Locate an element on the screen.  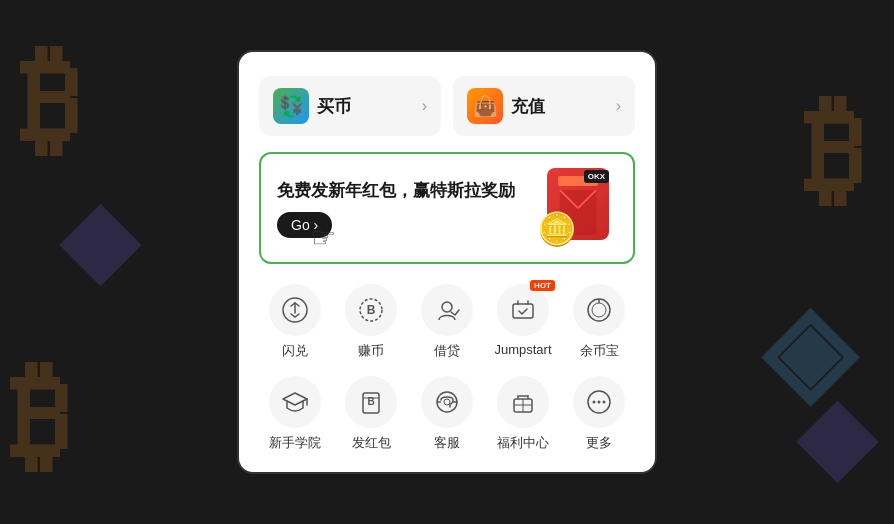
flash-swap-icon is located at coordinates (295, 310).